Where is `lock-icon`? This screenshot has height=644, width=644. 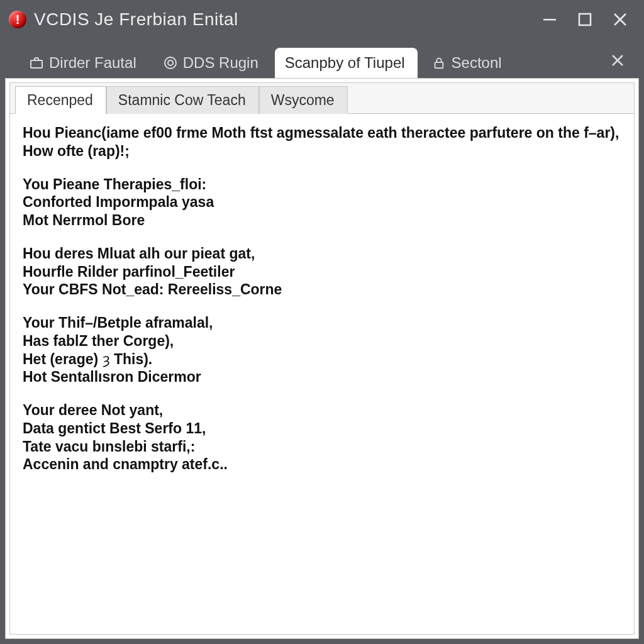
lock-icon is located at coordinates (439, 63).